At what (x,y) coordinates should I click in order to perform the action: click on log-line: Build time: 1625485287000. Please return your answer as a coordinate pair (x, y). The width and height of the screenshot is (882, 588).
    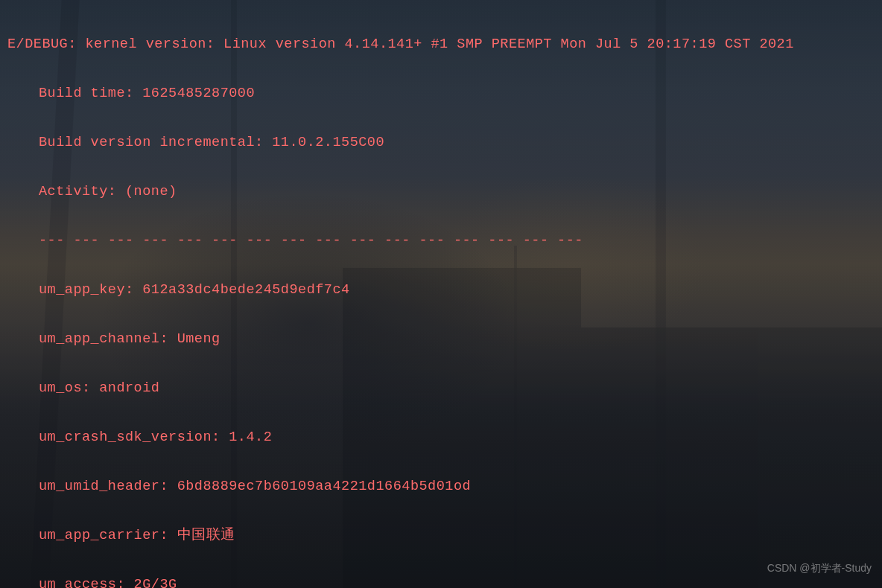
    Looking at the image, I should click on (445, 94).